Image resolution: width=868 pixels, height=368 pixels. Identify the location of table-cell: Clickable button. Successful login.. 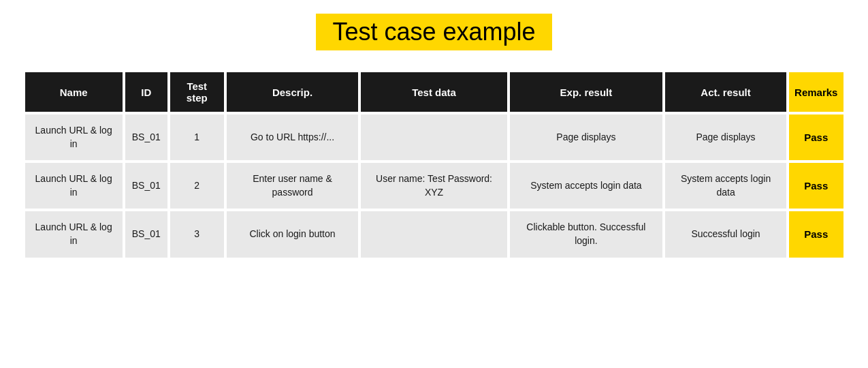
(586, 234).